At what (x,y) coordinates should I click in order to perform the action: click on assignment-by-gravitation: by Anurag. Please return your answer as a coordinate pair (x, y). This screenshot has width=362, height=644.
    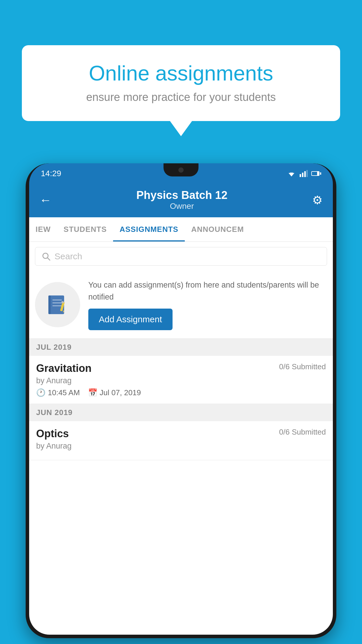
    Looking at the image, I should click on (181, 381).